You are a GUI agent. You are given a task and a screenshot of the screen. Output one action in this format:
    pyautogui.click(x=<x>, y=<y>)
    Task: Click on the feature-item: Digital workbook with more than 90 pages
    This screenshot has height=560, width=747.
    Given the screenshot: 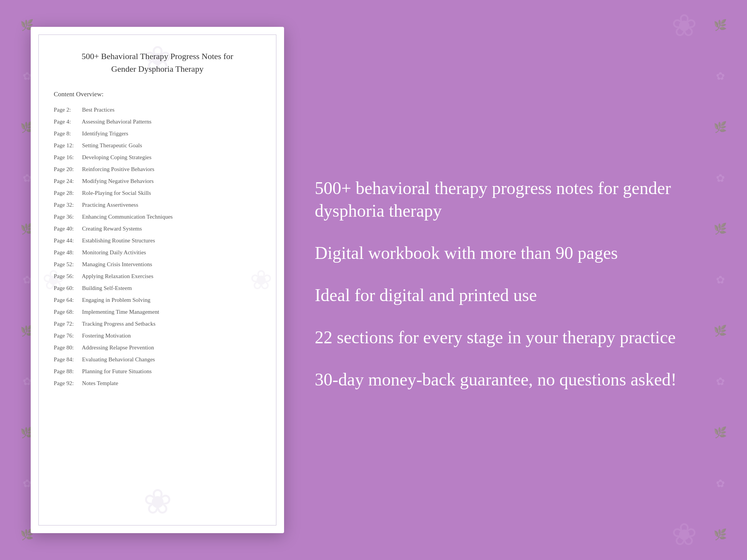 What is the action you would take?
    pyautogui.click(x=516, y=253)
    